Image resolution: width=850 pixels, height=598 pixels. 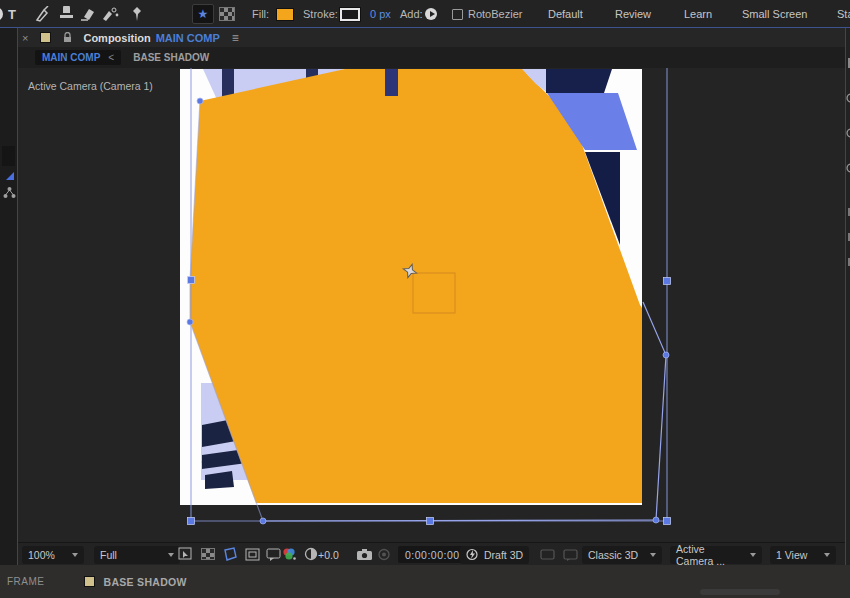 What do you see at coordinates (472, 554) in the screenshot?
I see `draft-3d-icon` at bounding box center [472, 554].